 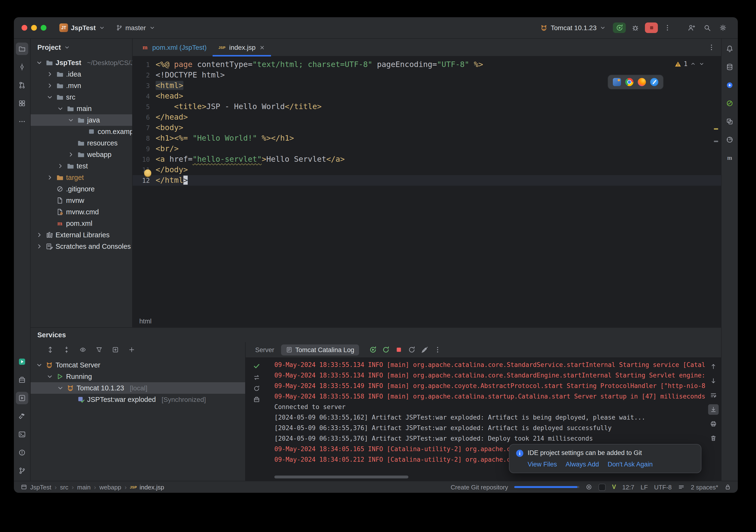 I want to click on tool-window-button-profiler, so click(x=730, y=140).